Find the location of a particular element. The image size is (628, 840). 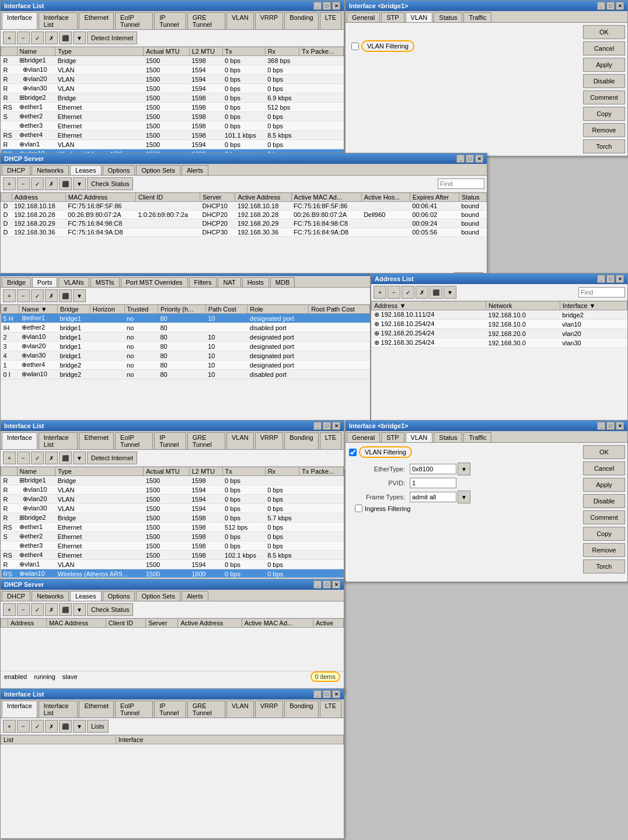

dhcp-minimize-top: _ is located at coordinates (460, 159).